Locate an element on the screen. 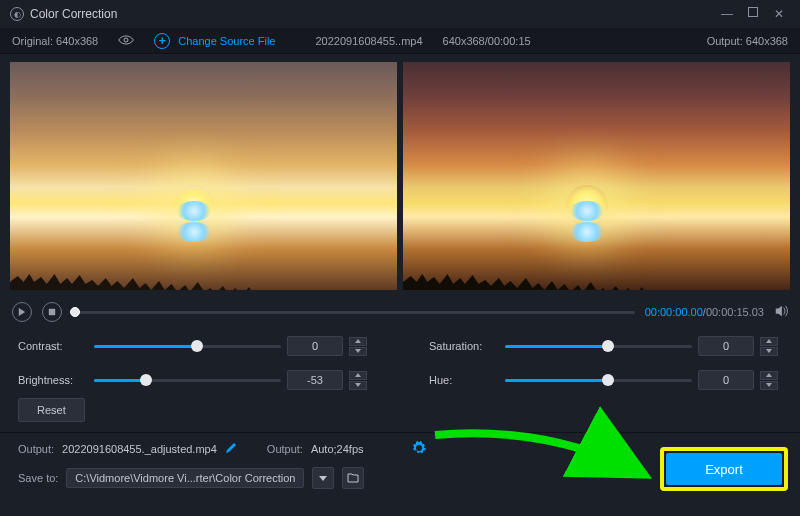 This screenshot has height=516, width=800. contrast-slider is located at coordinates (188, 346).